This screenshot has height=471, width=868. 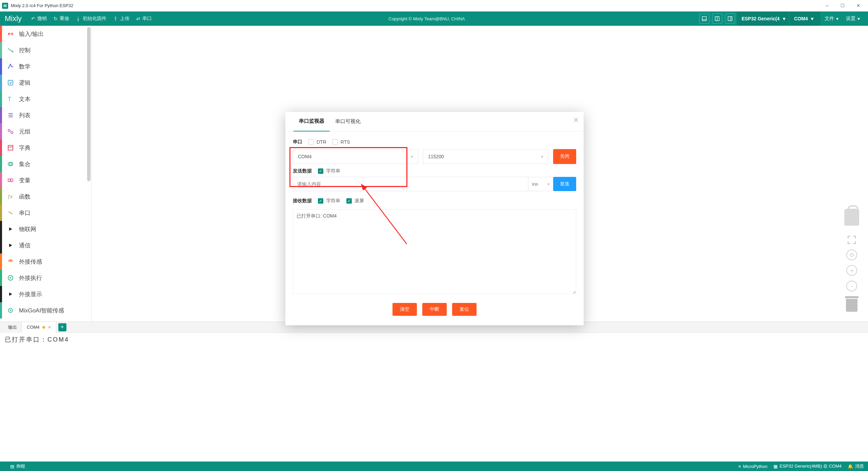 What do you see at coordinates (31, 34) in the screenshot?
I see `category-label: 输入/输出` at bounding box center [31, 34].